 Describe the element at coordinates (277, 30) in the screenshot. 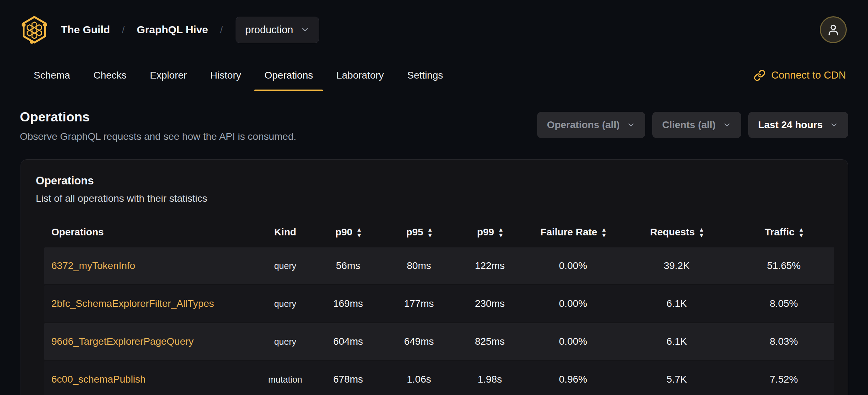

I see `target-selector-dropdown: production` at that location.